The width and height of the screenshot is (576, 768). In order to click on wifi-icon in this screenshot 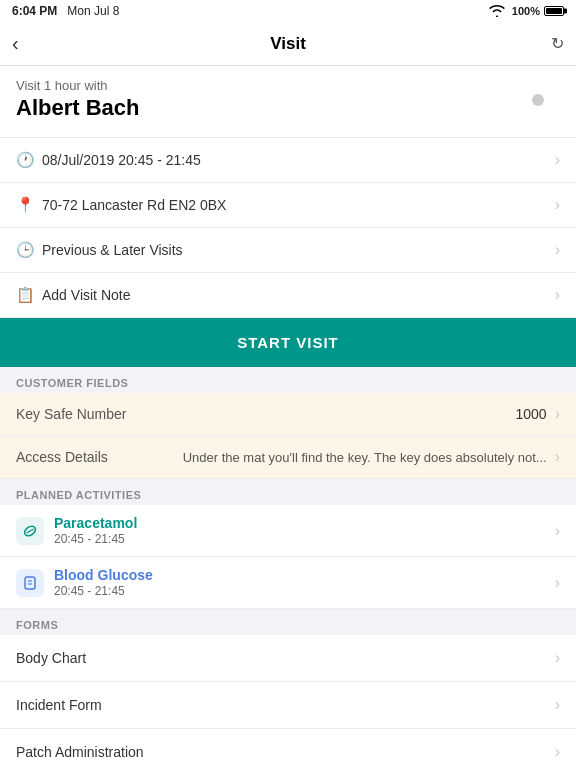, I will do `click(497, 11)`.